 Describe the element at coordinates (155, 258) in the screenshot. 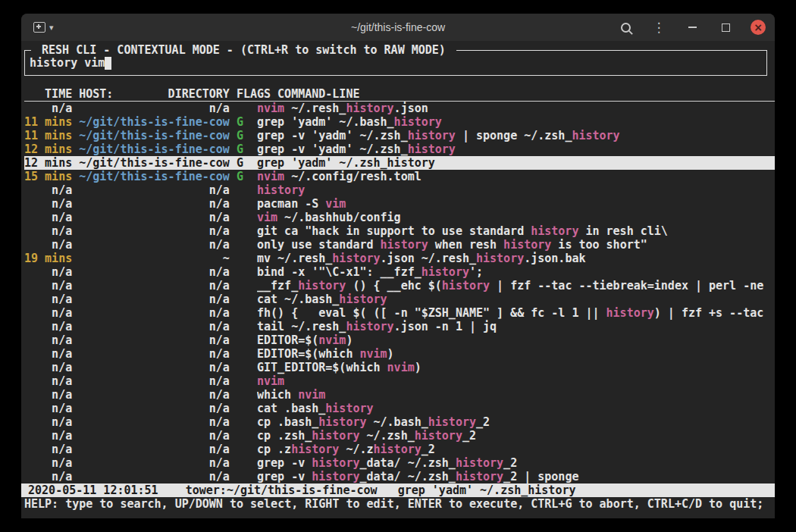

I see `row-directory: ~` at that location.